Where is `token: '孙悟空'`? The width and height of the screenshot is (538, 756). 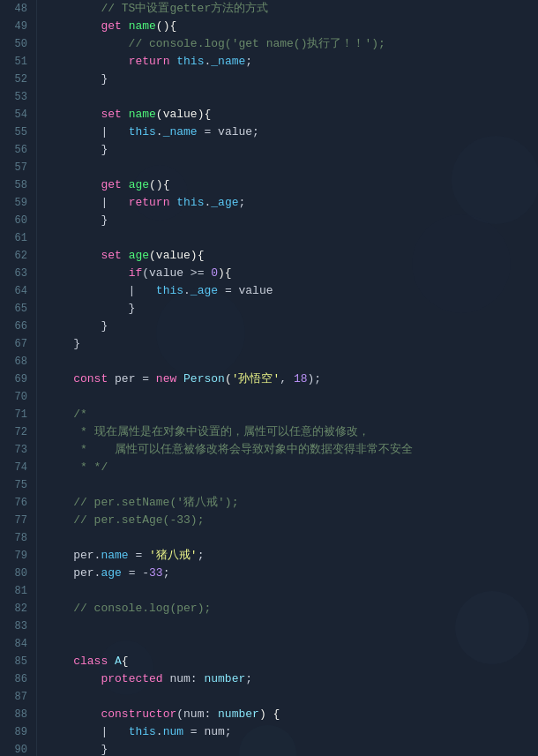 token: '孙悟空' is located at coordinates (256, 379).